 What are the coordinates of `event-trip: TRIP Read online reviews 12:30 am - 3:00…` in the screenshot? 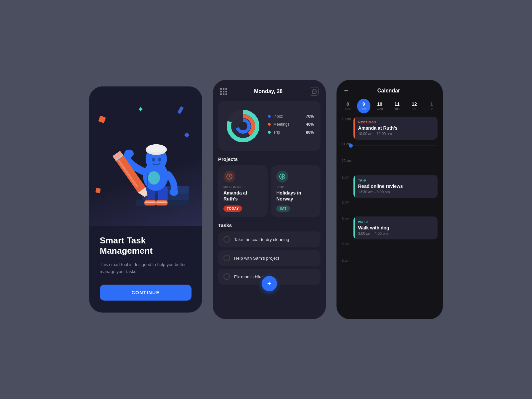 It's located at (396, 186).